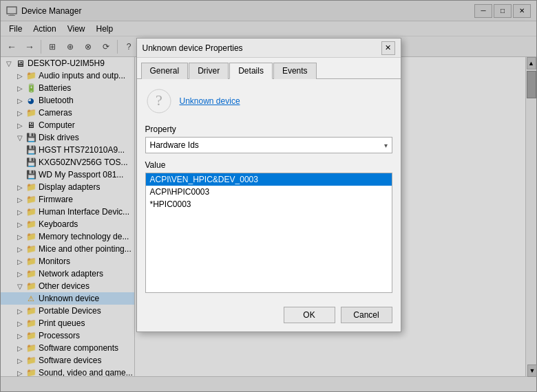  Describe the element at coordinates (262, 48) in the screenshot. I see `dialog-title: Unknown device Properties` at that location.